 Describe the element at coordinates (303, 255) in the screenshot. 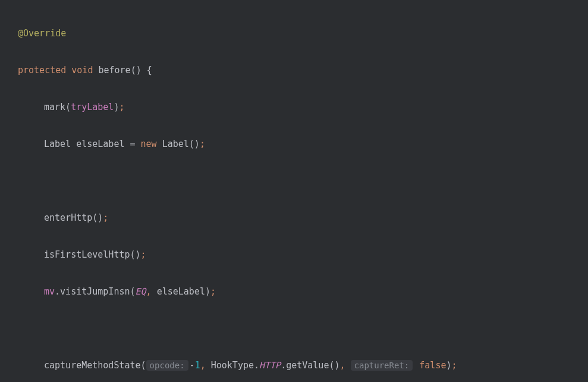

I see `code-line: isFirstLevelHttp();` at that location.